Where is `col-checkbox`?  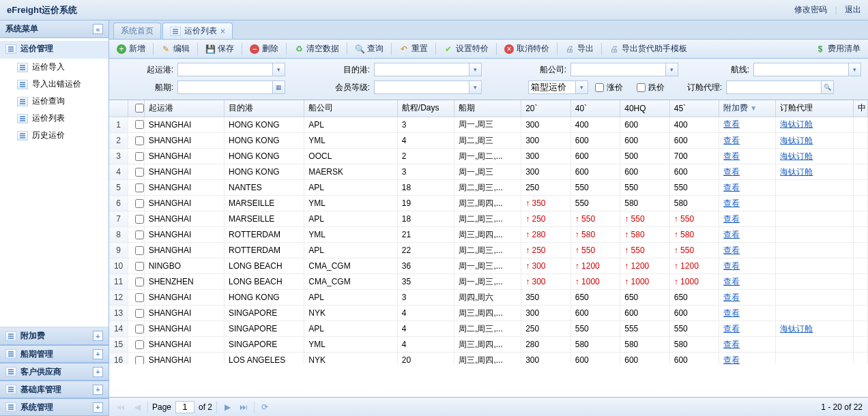 col-checkbox is located at coordinates (136, 108).